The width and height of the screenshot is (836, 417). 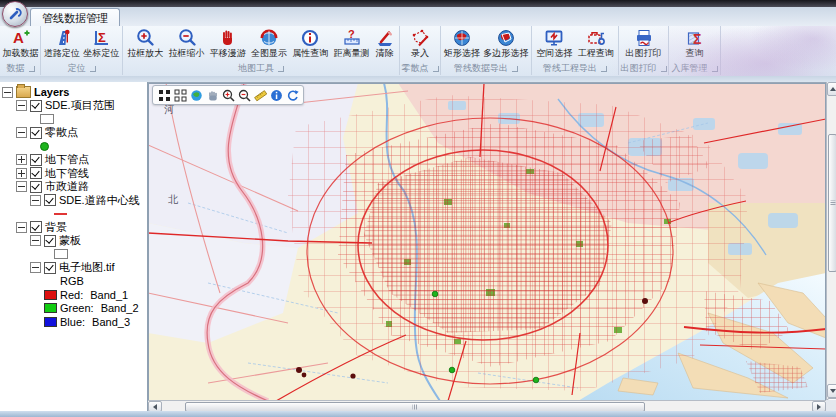 I want to click on pan-hand-icon, so click(x=212, y=95).